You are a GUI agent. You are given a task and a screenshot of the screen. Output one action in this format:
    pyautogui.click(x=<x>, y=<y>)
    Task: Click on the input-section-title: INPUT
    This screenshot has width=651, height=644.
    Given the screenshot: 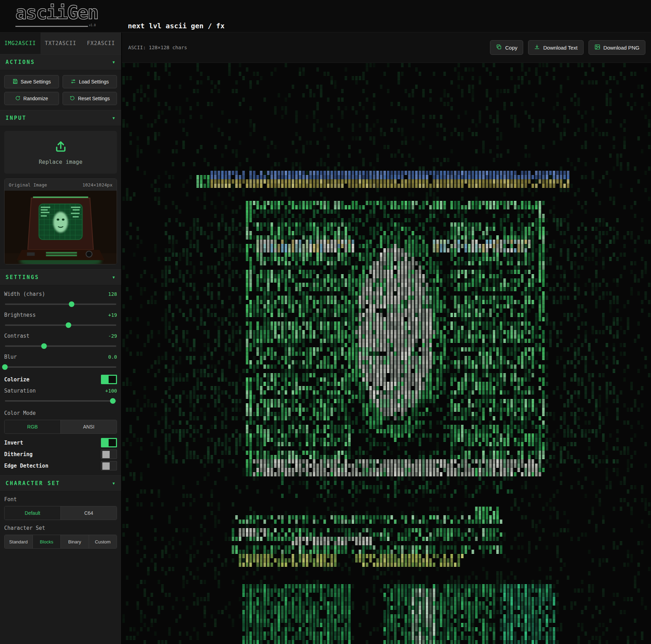 What is the action you would take?
    pyautogui.click(x=16, y=118)
    